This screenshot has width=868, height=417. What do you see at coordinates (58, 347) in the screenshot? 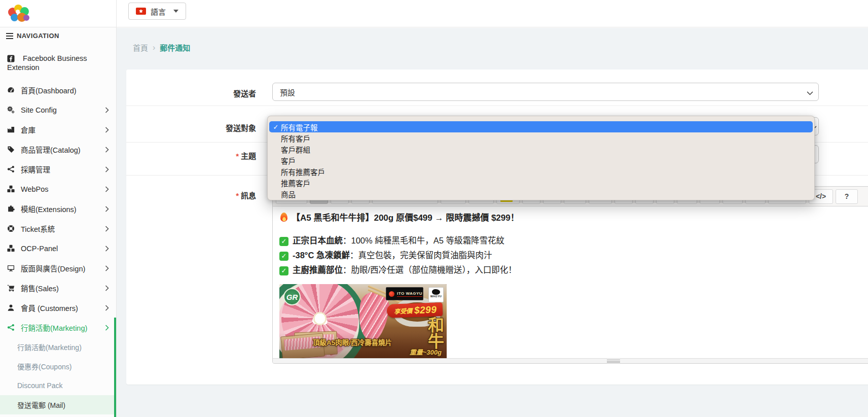
I see `sidebar-subitem-marketing: 行銷活動(Marketing)` at bounding box center [58, 347].